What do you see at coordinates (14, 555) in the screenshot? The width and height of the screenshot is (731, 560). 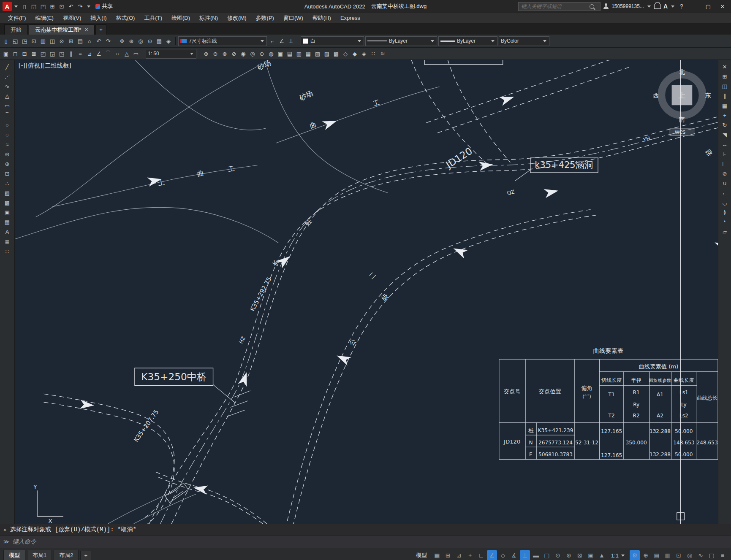 I see `tab-model: 模型` at bounding box center [14, 555].